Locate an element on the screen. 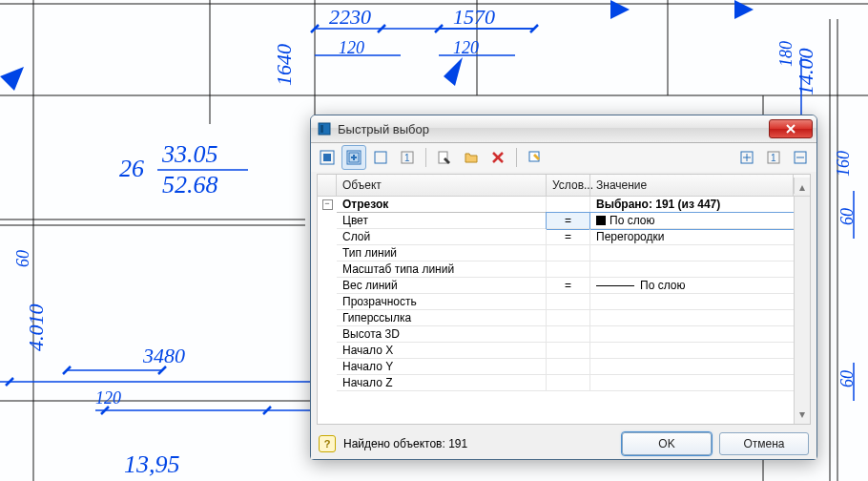  prop-color-cond: = is located at coordinates (568, 221).